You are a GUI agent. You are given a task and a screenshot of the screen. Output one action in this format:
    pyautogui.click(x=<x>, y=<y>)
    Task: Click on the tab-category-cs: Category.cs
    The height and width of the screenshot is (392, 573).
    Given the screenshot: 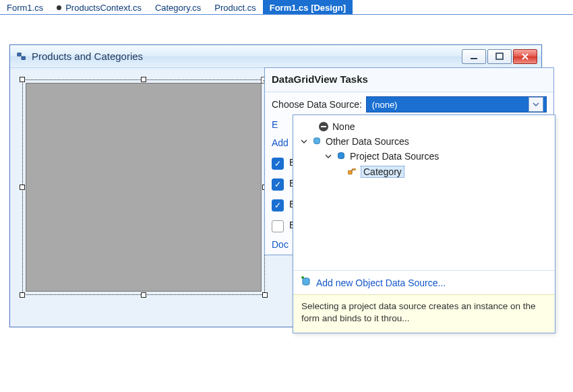 What is the action you would take?
    pyautogui.click(x=178, y=7)
    